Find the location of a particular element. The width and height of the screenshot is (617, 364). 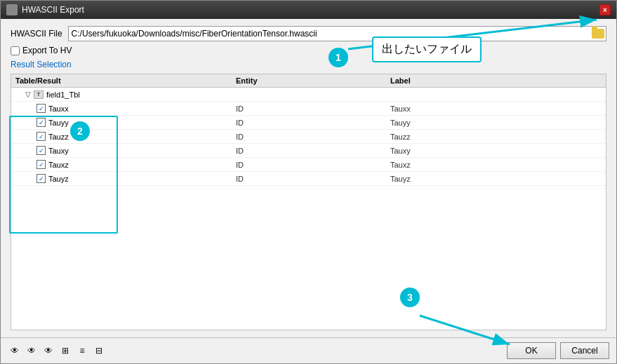

app-icon is located at coordinates (12, 10).